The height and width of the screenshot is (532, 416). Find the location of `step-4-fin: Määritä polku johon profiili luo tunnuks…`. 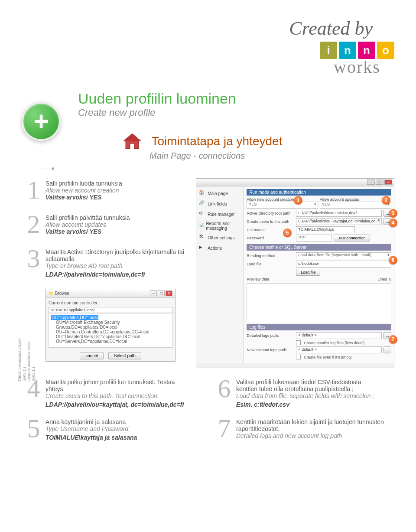

step-4-fin: Määritä polku johon profiili luo tunnuks… is located at coordinates (120, 385).